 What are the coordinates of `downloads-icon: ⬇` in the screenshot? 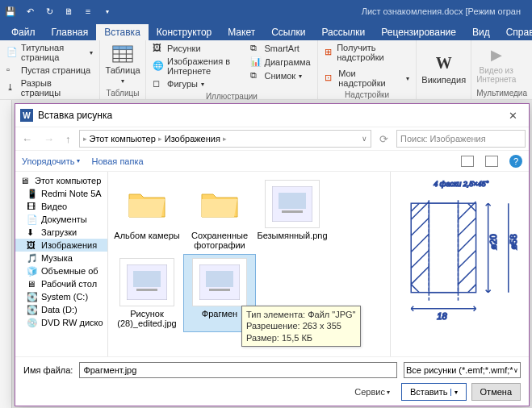 It's located at (32, 232).